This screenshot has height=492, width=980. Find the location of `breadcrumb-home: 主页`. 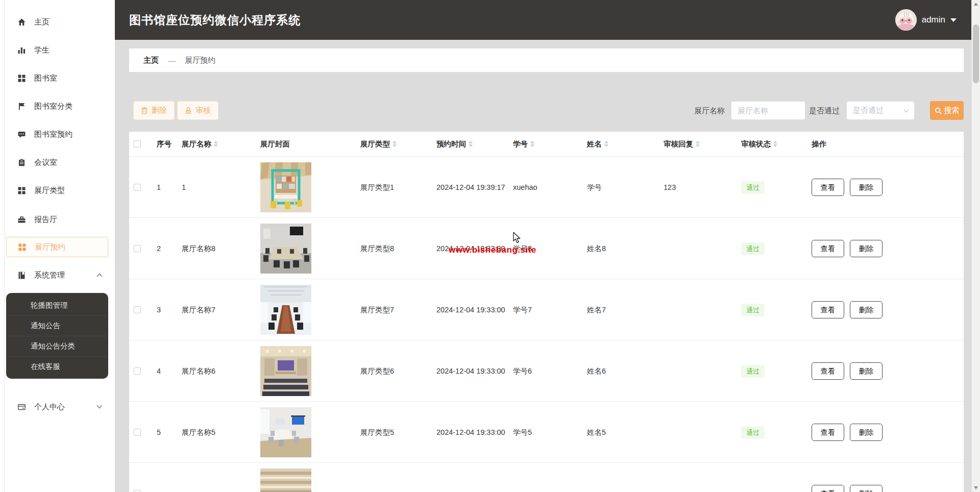

breadcrumb-home: 主页 is located at coordinates (151, 60).